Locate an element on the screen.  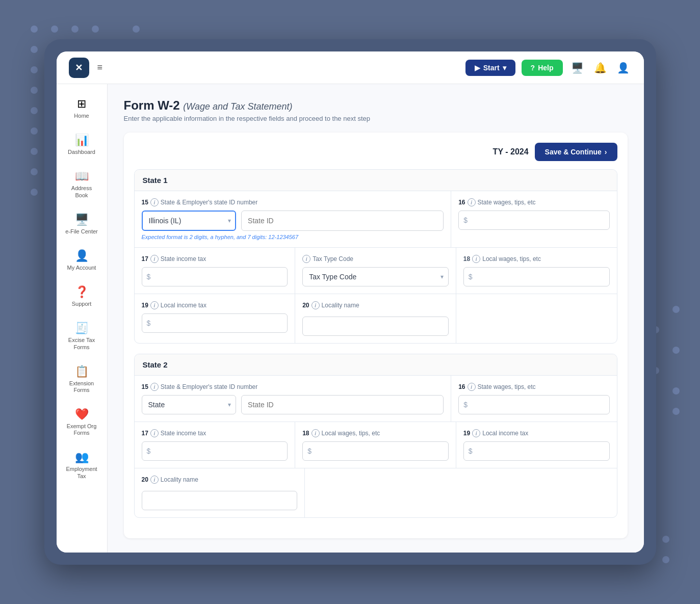
start-button: ▶ Start ▾ is located at coordinates (490, 68).